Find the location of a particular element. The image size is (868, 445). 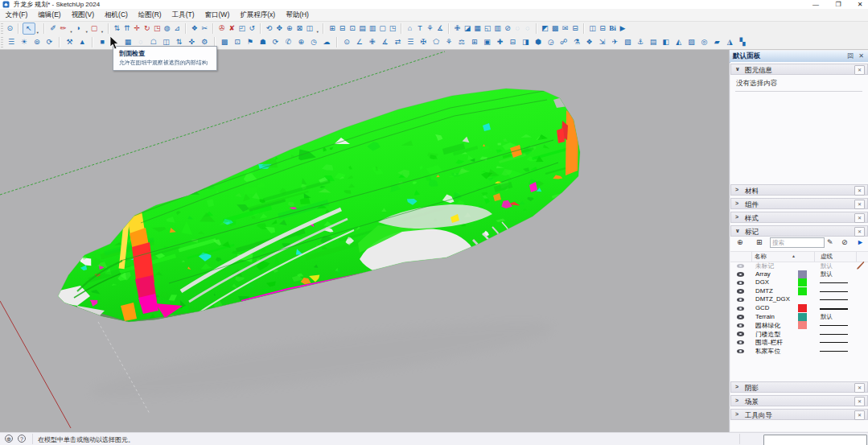

flag-button: ⚑ is located at coordinates (250, 42).